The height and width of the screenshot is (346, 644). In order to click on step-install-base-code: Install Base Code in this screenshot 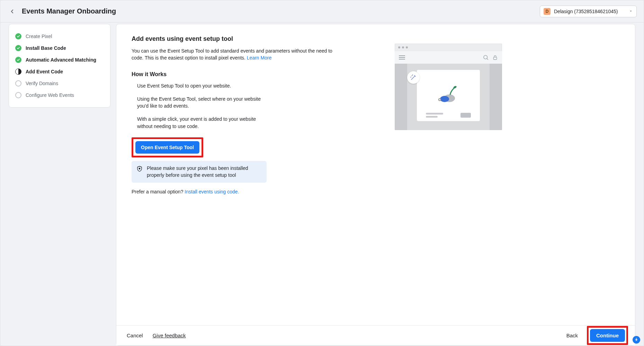, I will do `click(60, 48)`.